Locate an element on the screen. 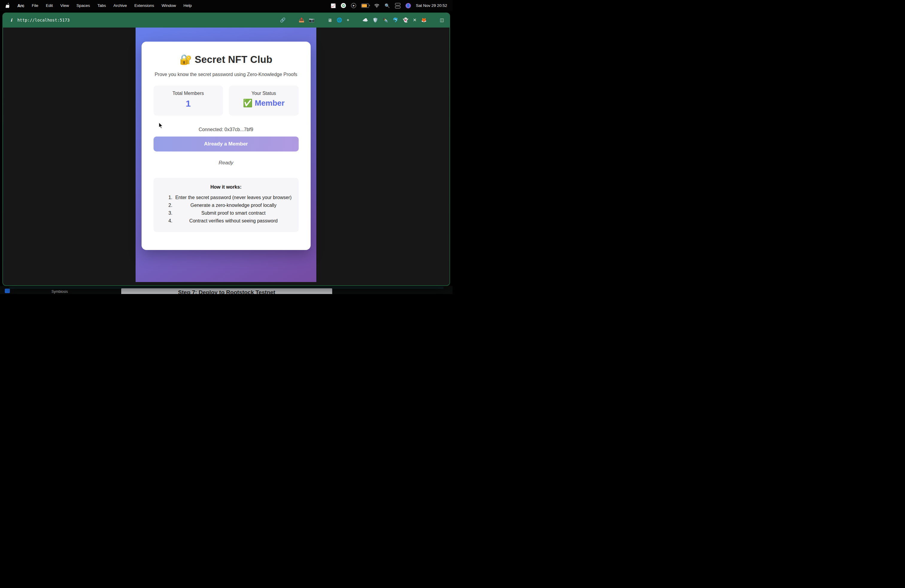  capture-icon: 📥 is located at coordinates (301, 20).